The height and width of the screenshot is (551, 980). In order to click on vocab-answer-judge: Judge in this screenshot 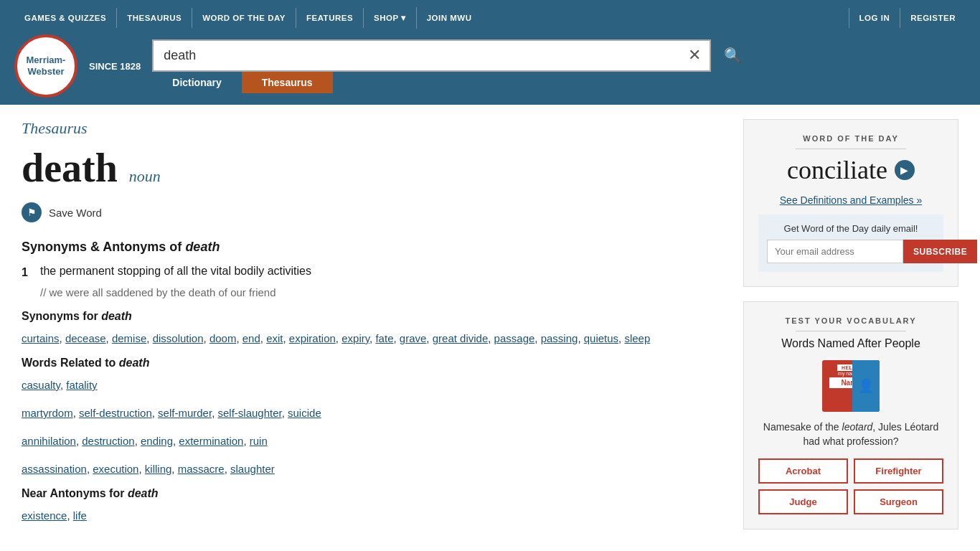, I will do `click(804, 502)`.